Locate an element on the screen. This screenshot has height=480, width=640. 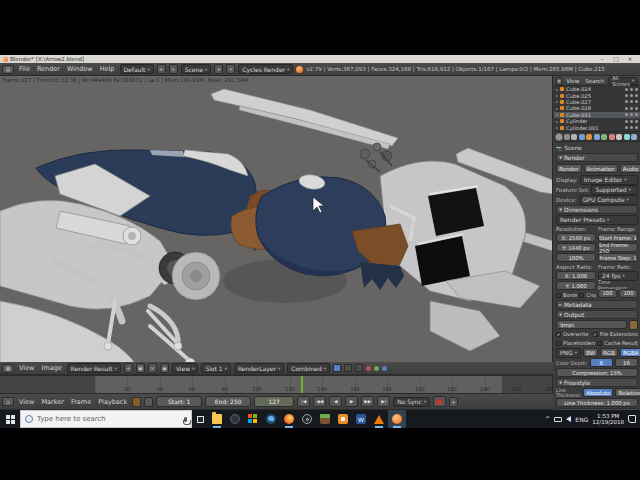
compression-slider: Compression: 15% is located at coordinates (597, 372).